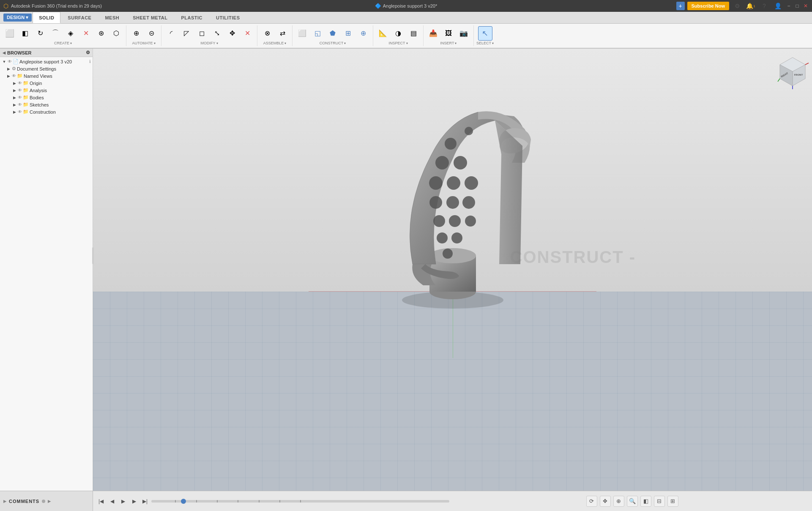  Describe the element at coordinates (383, 33) in the screenshot. I see `measure-button: 📐` at that location.